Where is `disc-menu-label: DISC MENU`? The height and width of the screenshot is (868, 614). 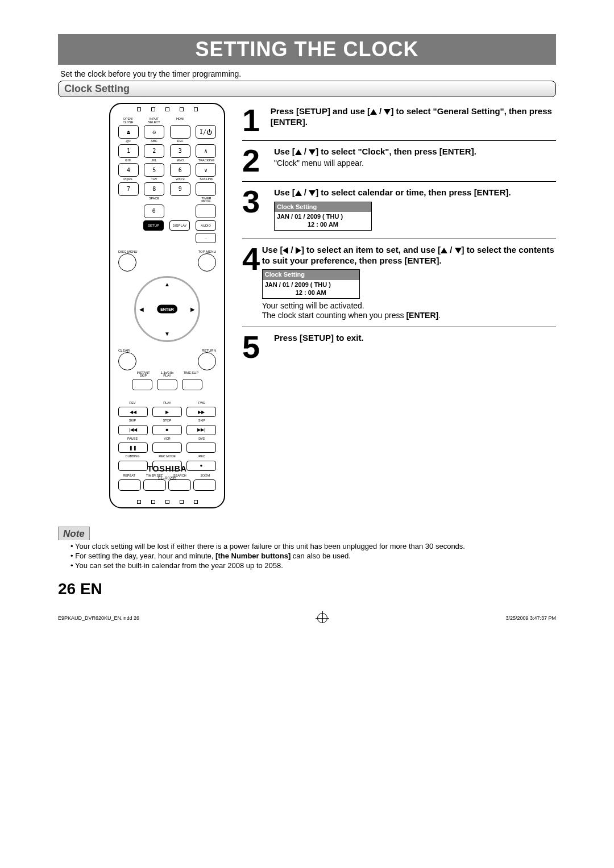
disc-menu-label: DISC MENU is located at coordinates (128, 252).